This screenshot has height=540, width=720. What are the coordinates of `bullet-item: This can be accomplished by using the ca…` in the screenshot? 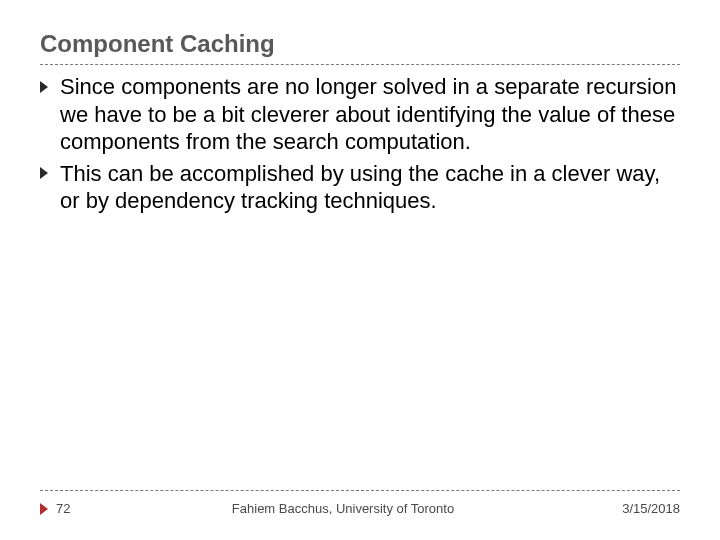 It's located at (360, 188).